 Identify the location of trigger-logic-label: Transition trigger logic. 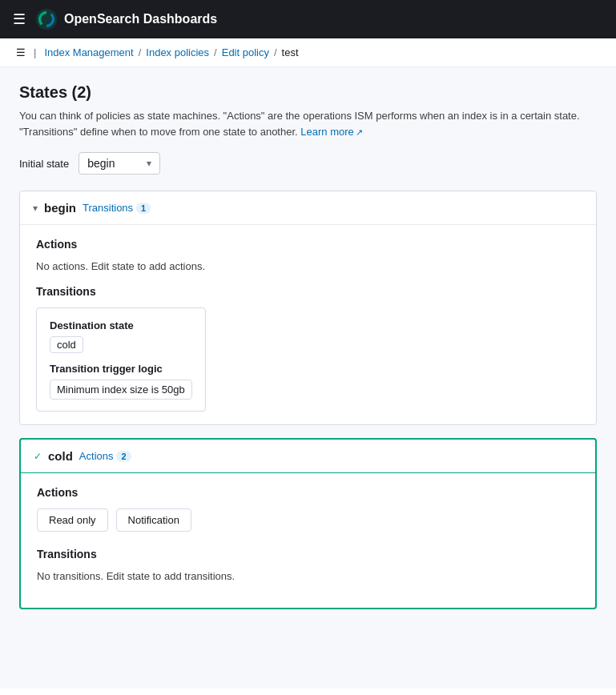
(121, 368).